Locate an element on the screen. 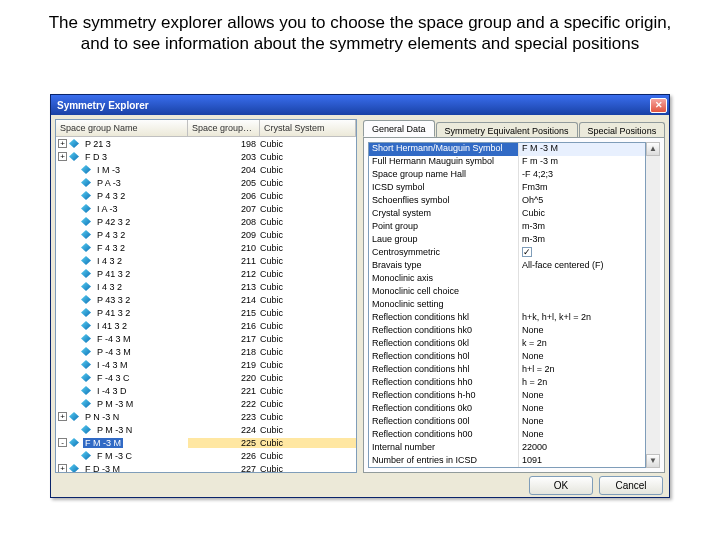  property-row: Schoenflies symbolOh^5 is located at coordinates (507, 202).